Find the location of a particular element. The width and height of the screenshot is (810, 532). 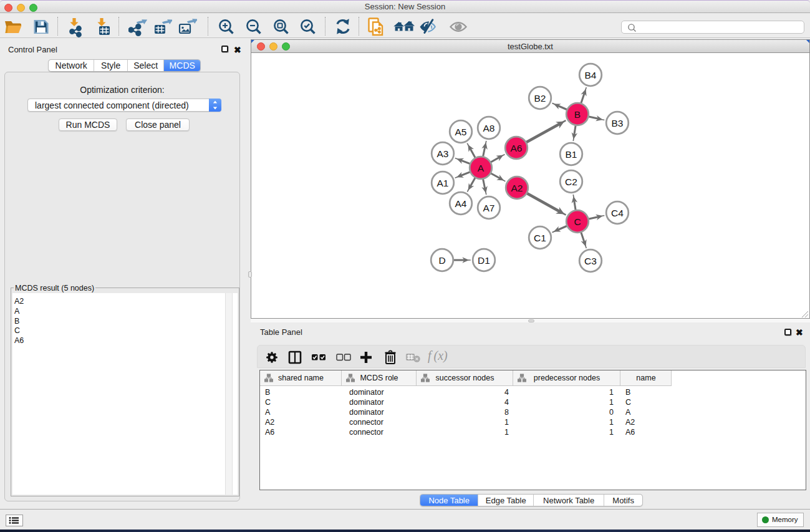

svg-text: A is located at coordinates (481, 168).